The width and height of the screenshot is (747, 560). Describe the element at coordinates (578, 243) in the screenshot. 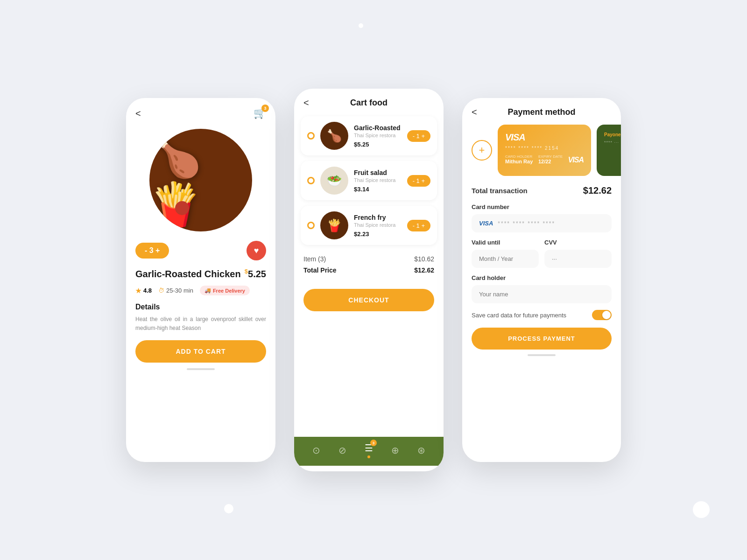

I see `cvv-label: CVV` at that location.